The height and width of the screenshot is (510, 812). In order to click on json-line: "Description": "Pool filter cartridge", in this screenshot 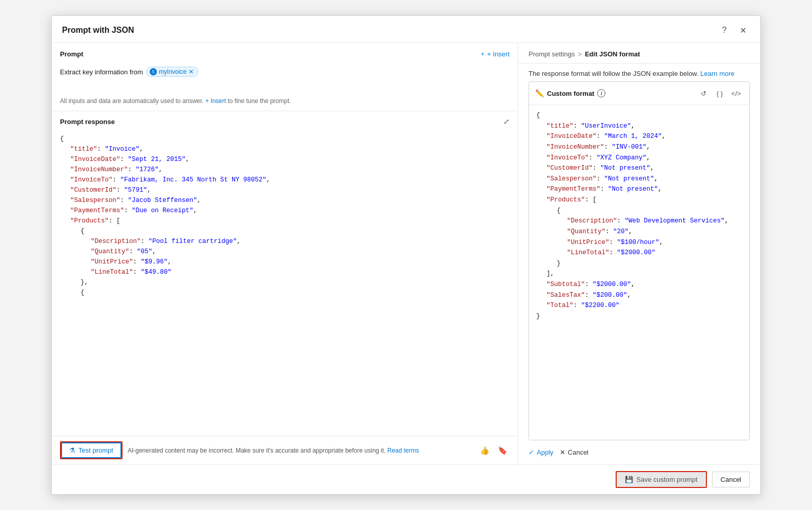, I will do `click(300, 241)`.